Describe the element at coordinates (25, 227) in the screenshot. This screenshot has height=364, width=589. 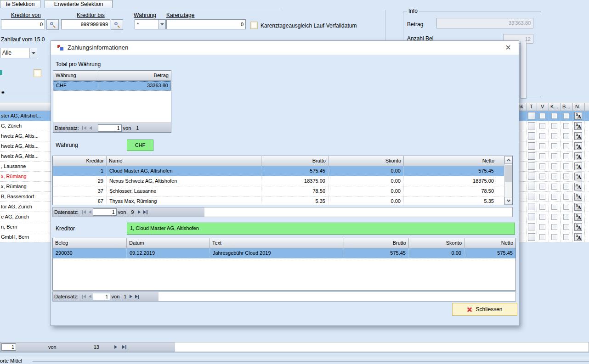
I see `creditor-list-item: n, Bern` at that location.